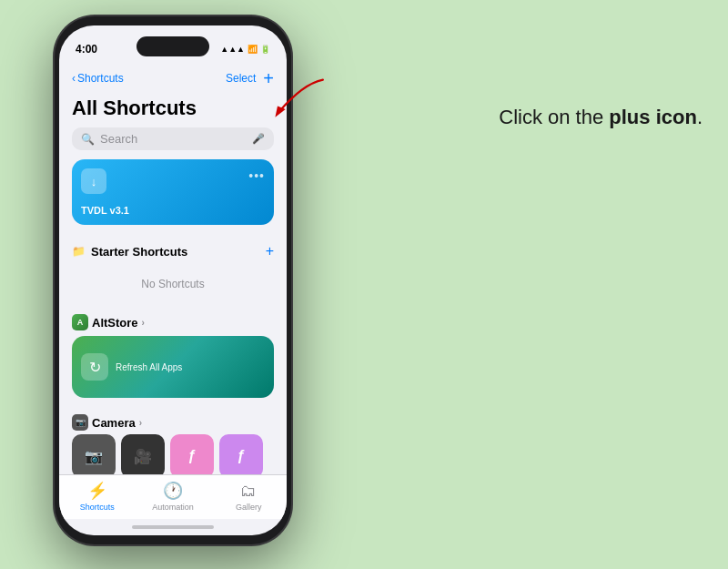 The width and height of the screenshot is (728, 569). Describe the element at coordinates (96, 496) in the screenshot. I see `tab-shortcuts: ⚡ Shortcuts` at that location.